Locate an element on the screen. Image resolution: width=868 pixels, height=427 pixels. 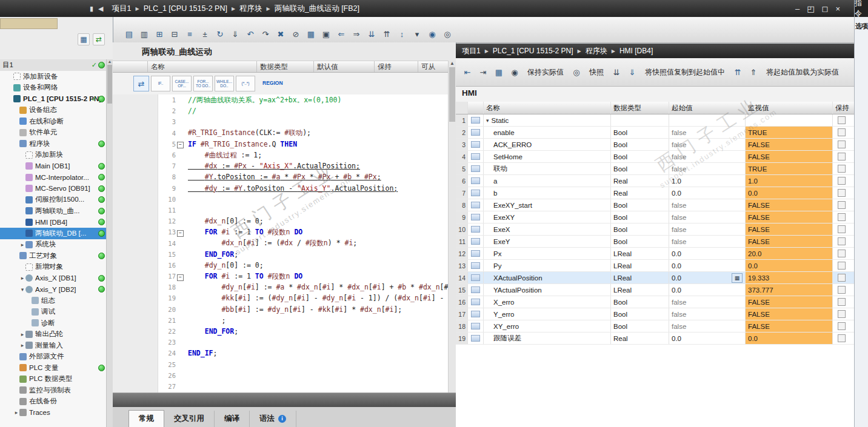
fold-toggle-icon: − is located at coordinates (181, 144).